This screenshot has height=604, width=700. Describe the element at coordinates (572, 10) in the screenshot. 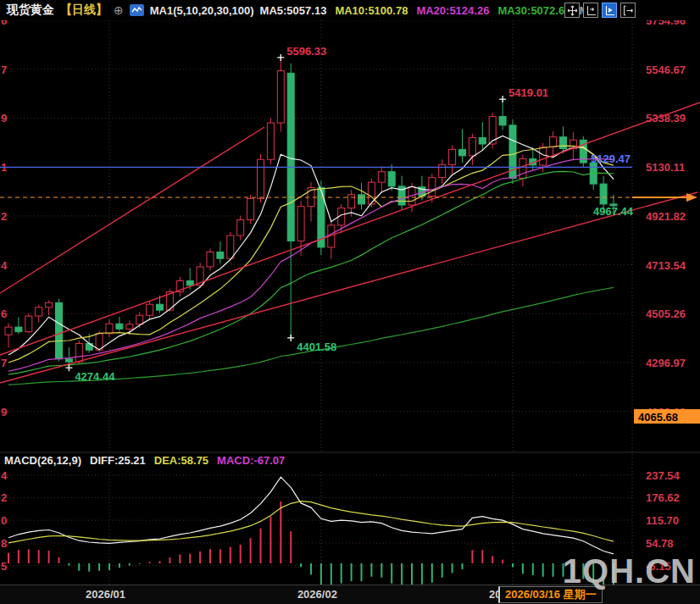

I see `pan-tool-icon` at that location.